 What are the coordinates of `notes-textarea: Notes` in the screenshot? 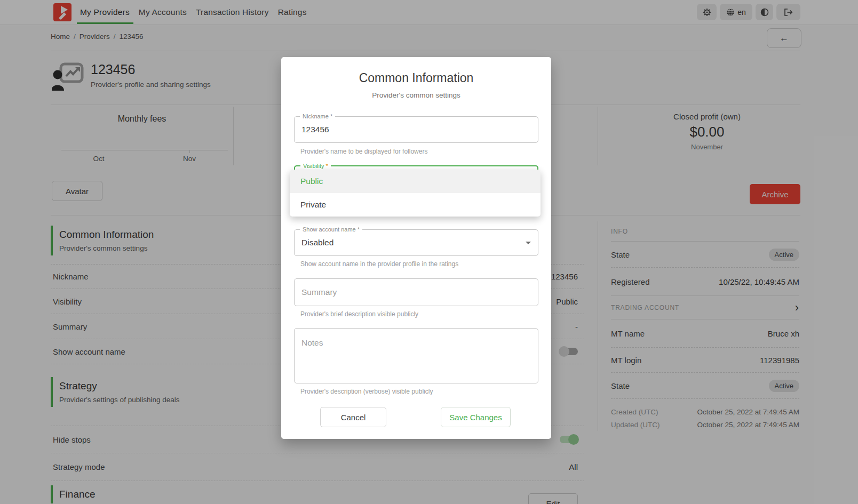 It's located at (416, 356).